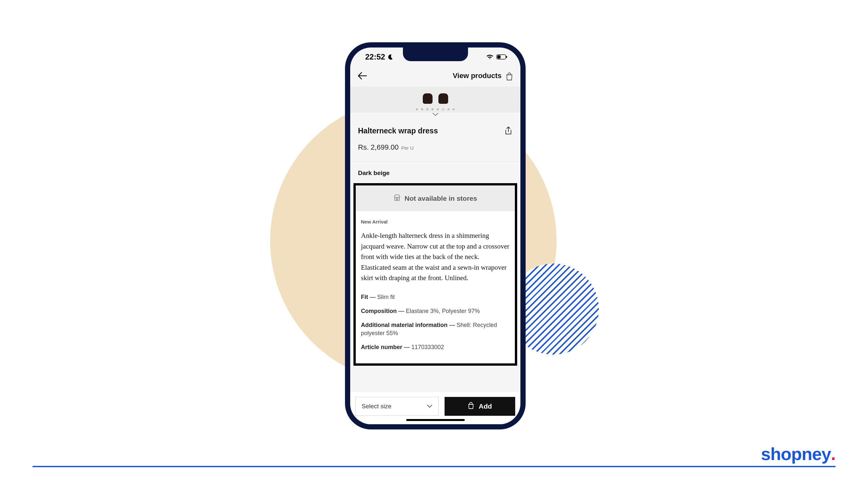 This screenshot has width=868, height=488. What do you see at coordinates (365, 297) in the screenshot?
I see `spec-fit-label: Fit` at bounding box center [365, 297].